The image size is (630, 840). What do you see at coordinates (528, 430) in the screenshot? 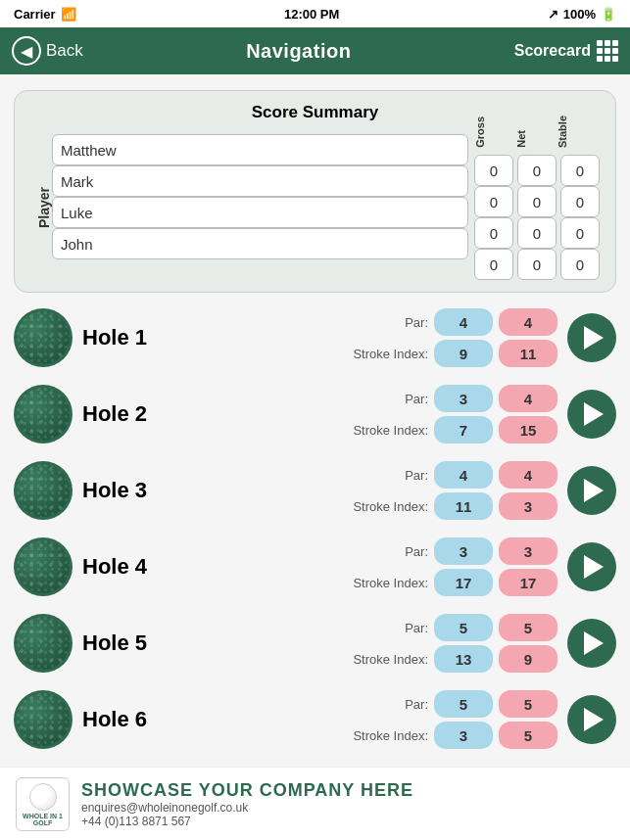
I see `si-pink-2: 15` at bounding box center [528, 430].